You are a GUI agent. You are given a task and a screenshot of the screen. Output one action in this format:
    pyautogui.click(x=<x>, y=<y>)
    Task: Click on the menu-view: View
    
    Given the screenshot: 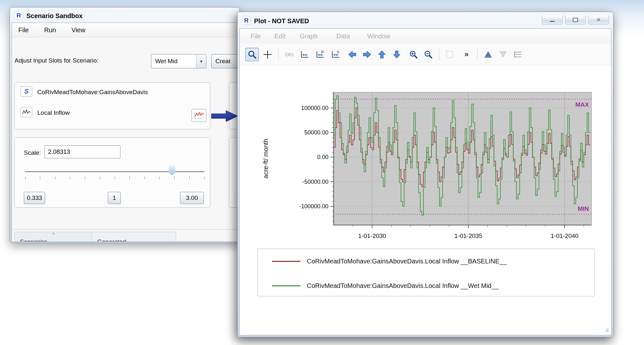 What is the action you would take?
    pyautogui.click(x=79, y=30)
    